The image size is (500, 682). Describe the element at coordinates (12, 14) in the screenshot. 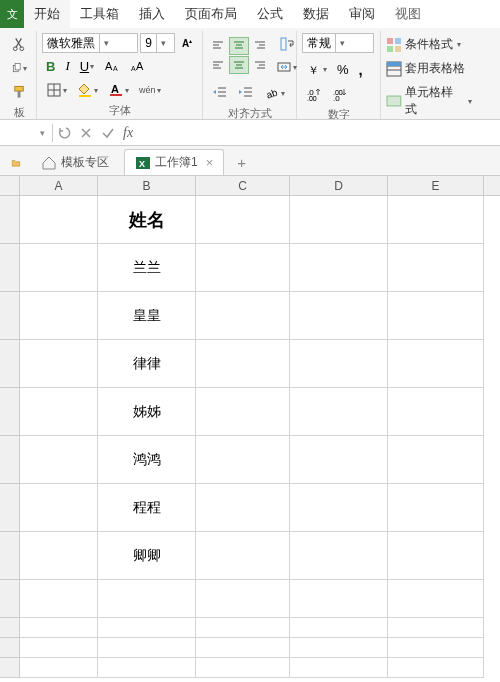

I see `app-menu-button: 文` at that location.